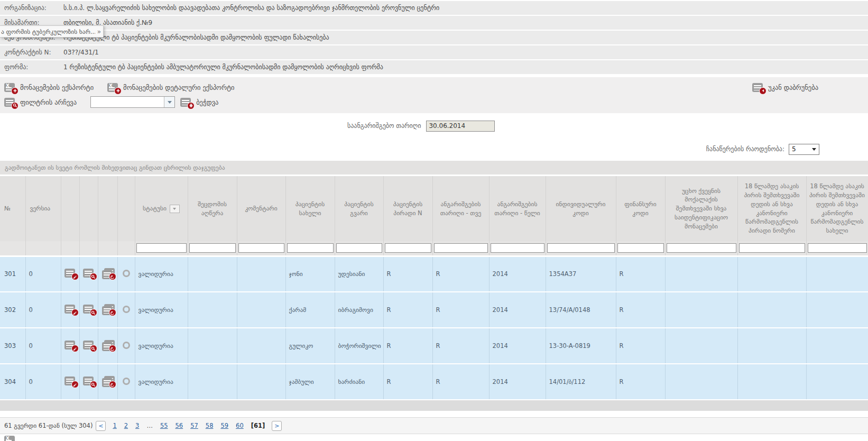 This screenshot has width=868, height=441. I want to click on column-header-select, so click(126, 208).